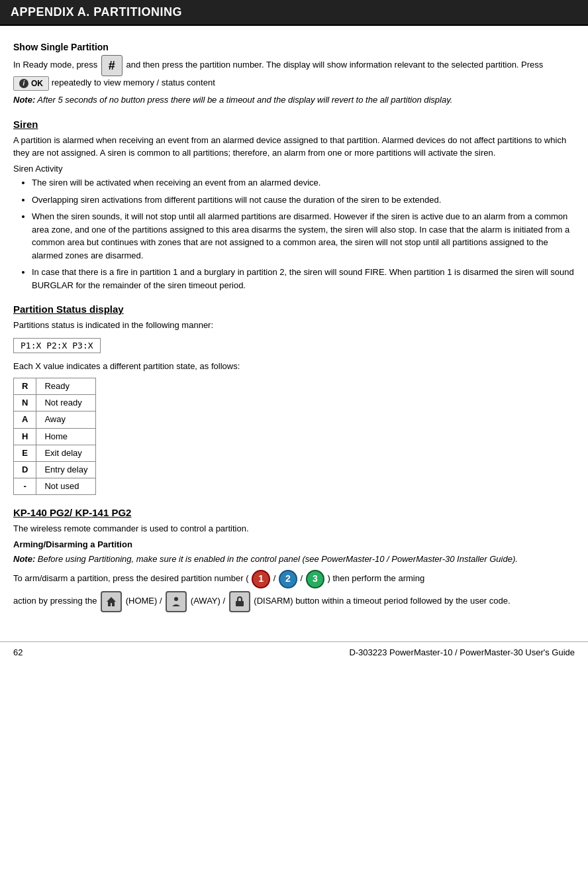 The height and width of the screenshot is (878, 588). What do you see at coordinates (303, 578) in the screenshot?
I see `arm-slash-2: /` at bounding box center [303, 578].